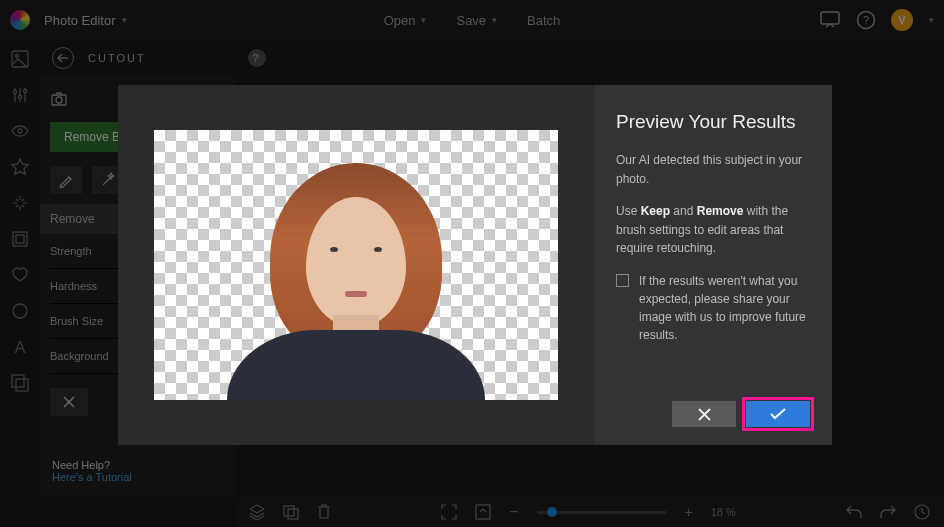  What do you see at coordinates (713, 230) in the screenshot?
I see `modal-instruction: Use Keep and Remove with the brush setti…` at bounding box center [713, 230].